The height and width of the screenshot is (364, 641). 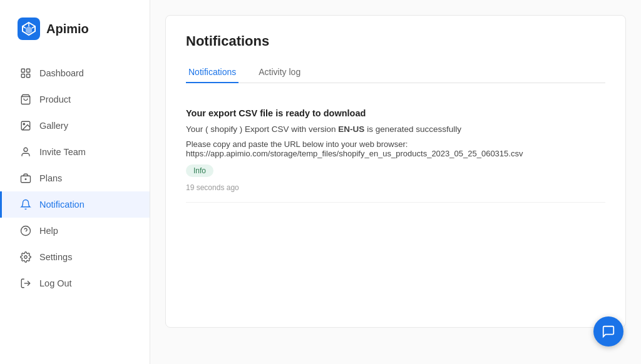 I want to click on sidebar-label-plans: Plans, so click(x=51, y=178).